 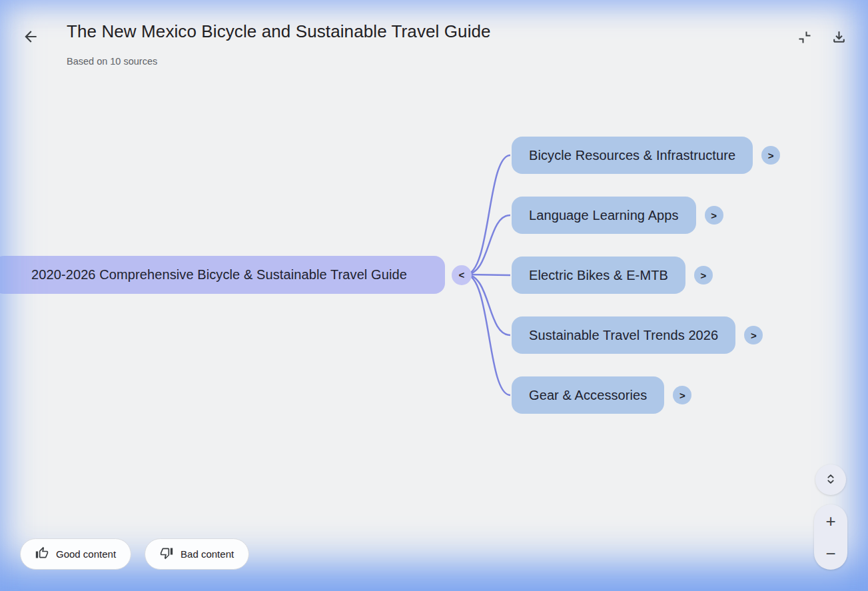 What do you see at coordinates (805, 39) in the screenshot?
I see `collapse-content-icon` at bounding box center [805, 39].